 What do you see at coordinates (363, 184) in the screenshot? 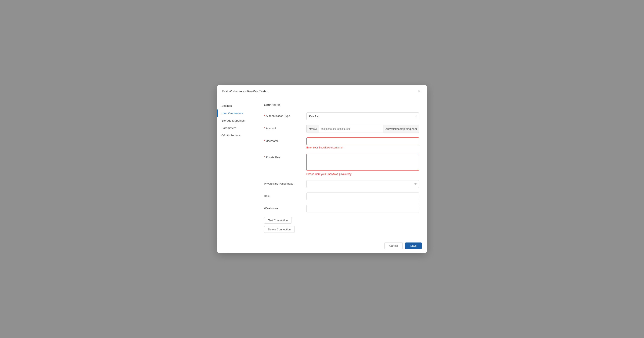
I see `passphrase-wrap: 👁` at bounding box center [363, 184].